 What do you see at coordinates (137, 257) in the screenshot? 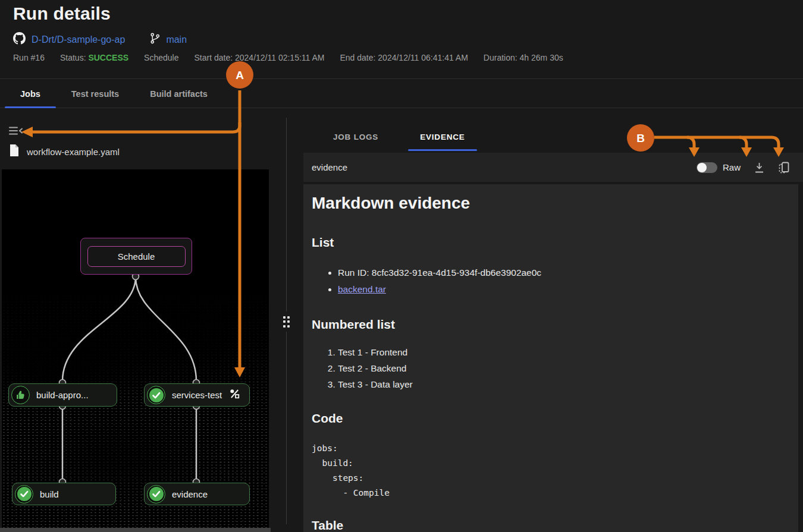
I see `schedule-node-label: Schedule` at bounding box center [137, 257].